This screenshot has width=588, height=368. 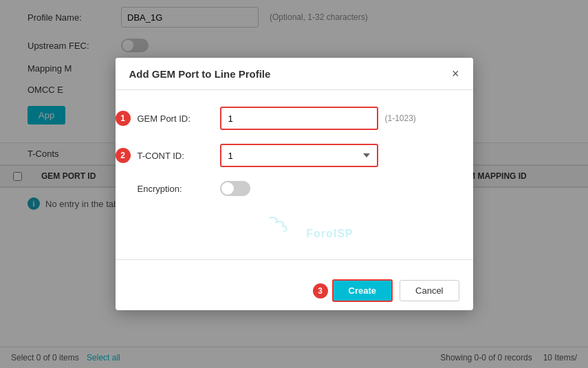 What do you see at coordinates (320, 291) in the screenshot?
I see `step-3-badge: 3` at bounding box center [320, 291].